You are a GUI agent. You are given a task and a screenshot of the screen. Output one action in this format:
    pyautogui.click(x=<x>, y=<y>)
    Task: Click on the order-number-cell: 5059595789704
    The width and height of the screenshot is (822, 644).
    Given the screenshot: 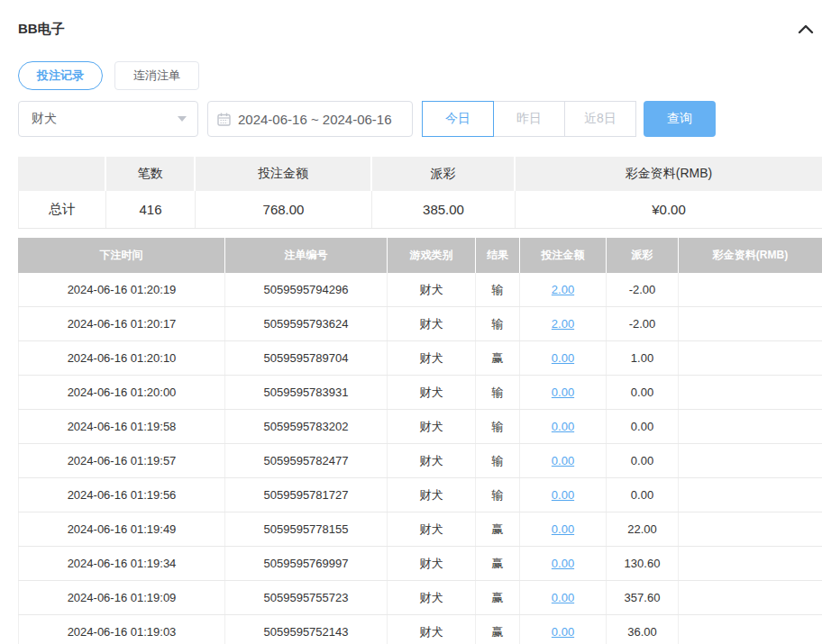 What is the action you would take?
    pyautogui.click(x=306, y=358)
    